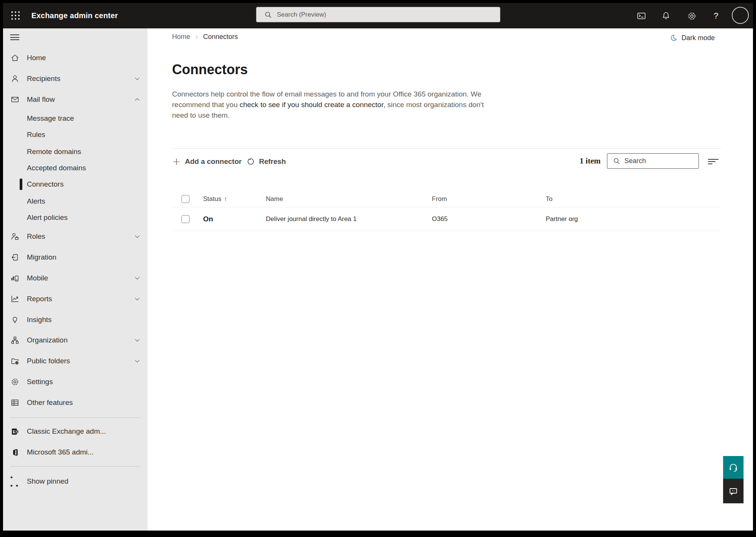 This screenshot has height=537, width=756. What do you see at coordinates (311, 219) in the screenshot?
I see `row-name: Deliver journal directly to Area 1` at bounding box center [311, 219].